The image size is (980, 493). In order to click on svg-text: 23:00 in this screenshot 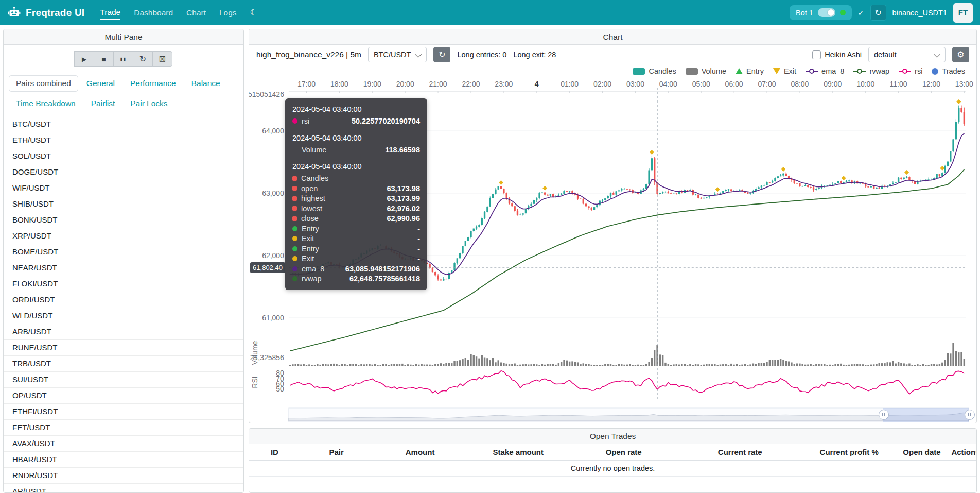, I will do `click(503, 84)`.